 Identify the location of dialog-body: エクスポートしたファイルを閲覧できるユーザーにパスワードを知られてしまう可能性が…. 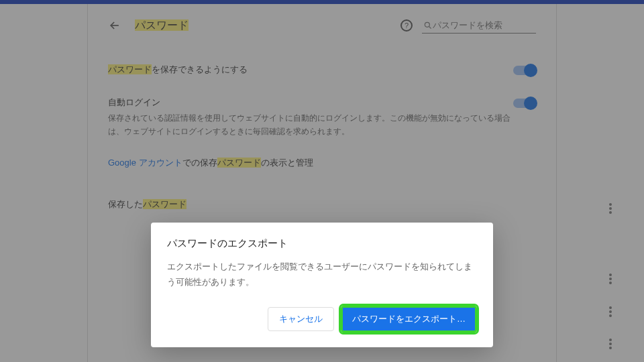
(322, 275).